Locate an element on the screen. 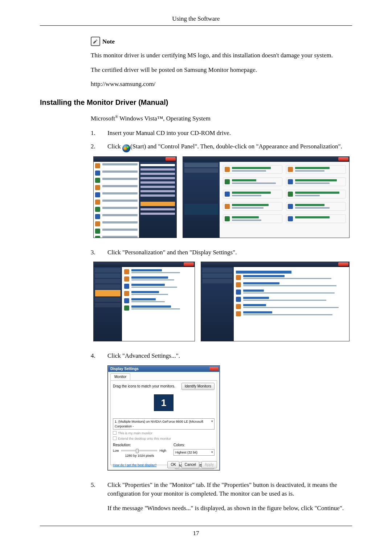  slider-high-label: High is located at coordinates (163, 451).